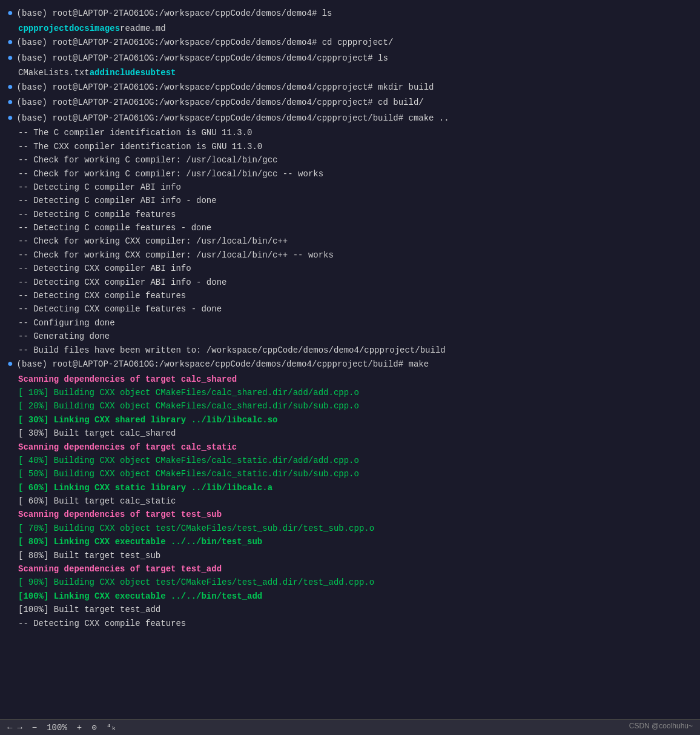 This screenshot has height=735, width=700. What do you see at coordinates (350, 14) in the screenshot?
I see `command-line-1: ● (base) root@LAPTOP-2TAO61OG:/workspace…` at bounding box center [350, 14].